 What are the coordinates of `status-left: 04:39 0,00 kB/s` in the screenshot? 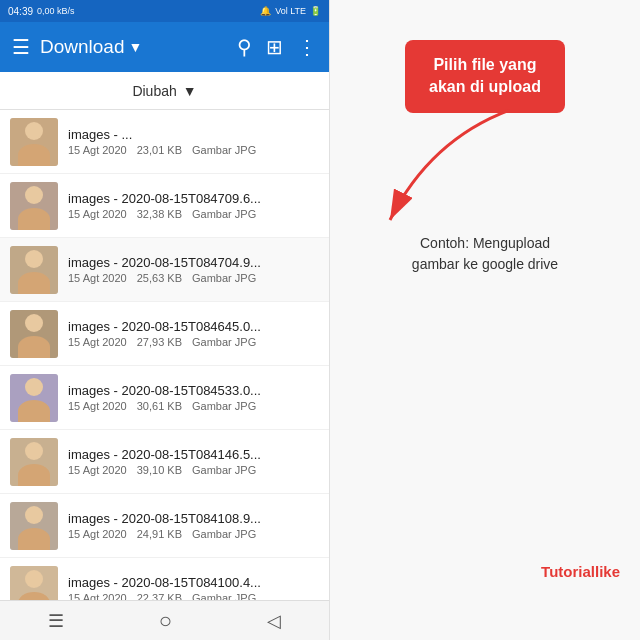 It's located at (42, 12).